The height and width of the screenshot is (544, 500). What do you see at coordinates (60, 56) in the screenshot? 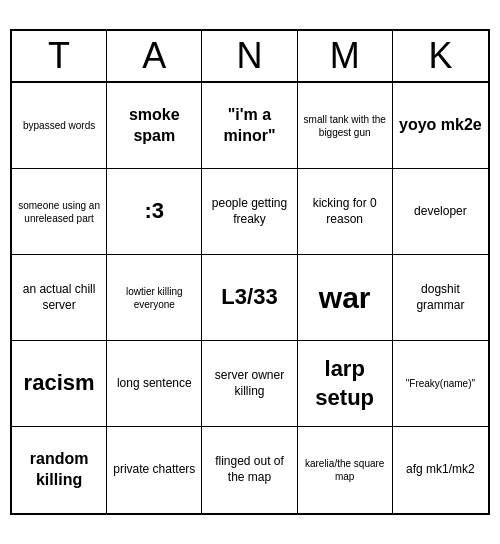
I see `header-letter-t: T` at bounding box center [60, 56].